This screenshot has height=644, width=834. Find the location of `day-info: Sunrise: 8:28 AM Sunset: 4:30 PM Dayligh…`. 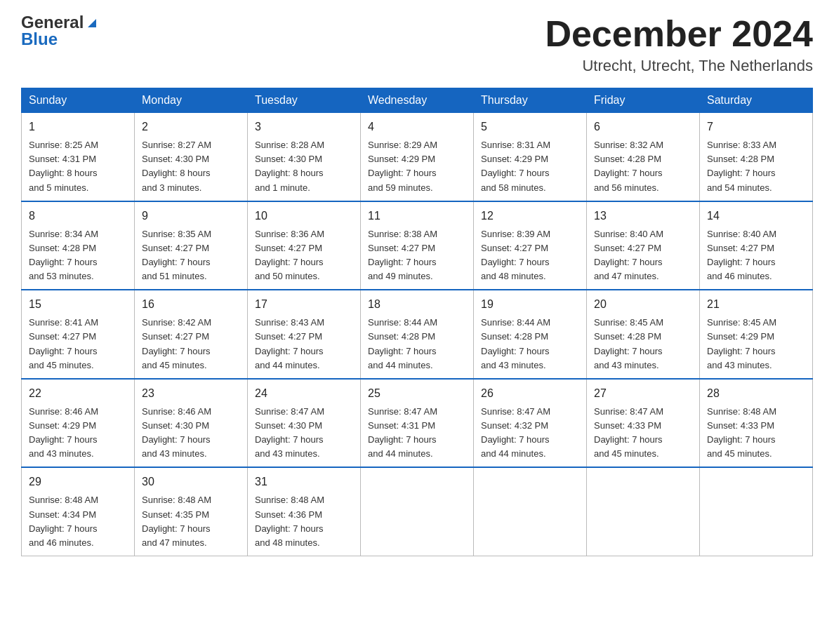

day-info: Sunrise: 8:28 AM Sunset: 4:30 PM Dayligh… is located at coordinates (304, 167).